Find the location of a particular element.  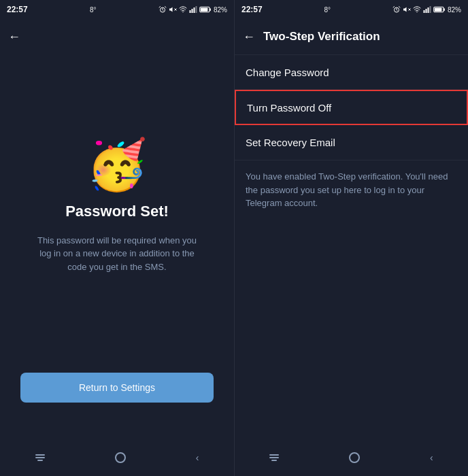

right-mute-icon is located at coordinates (407, 10).